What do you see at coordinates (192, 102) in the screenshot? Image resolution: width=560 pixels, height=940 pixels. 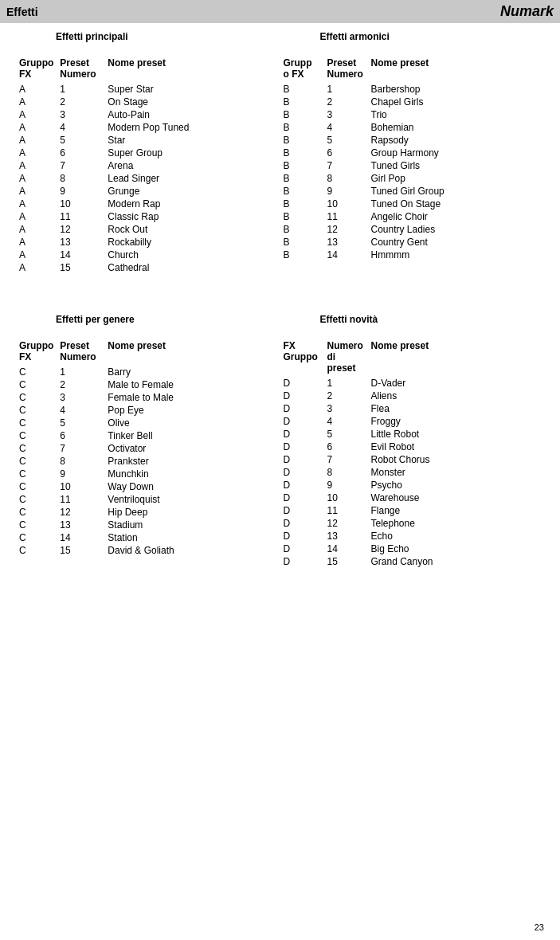 I see `table-cell: On Stage` at bounding box center [192, 102].